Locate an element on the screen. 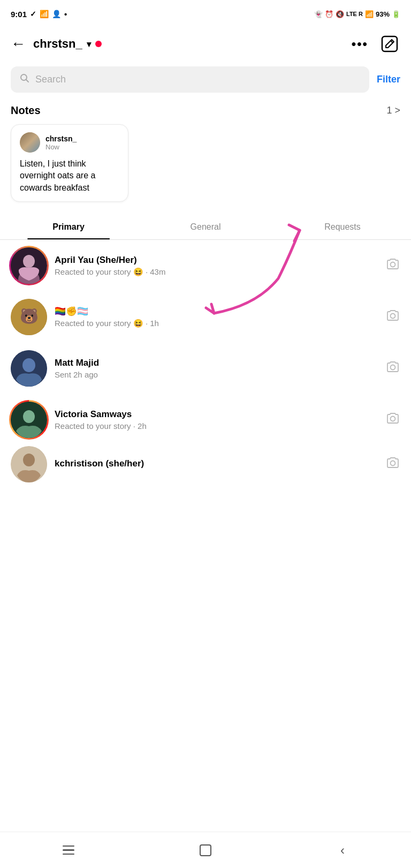 The height and width of the screenshot is (868, 411). message-name: Matt Majid is located at coordinates (216, 363).